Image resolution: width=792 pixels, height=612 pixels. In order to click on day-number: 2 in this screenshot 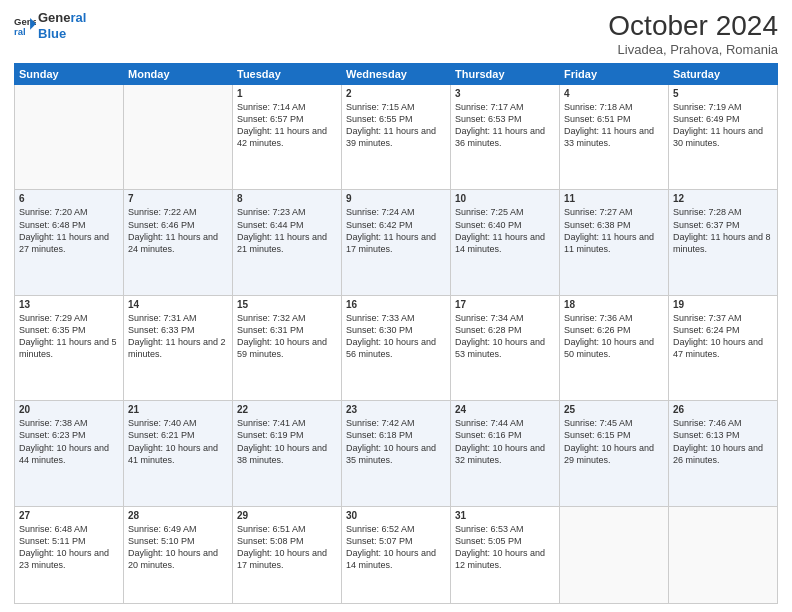, I will do `click(396, 94)`.